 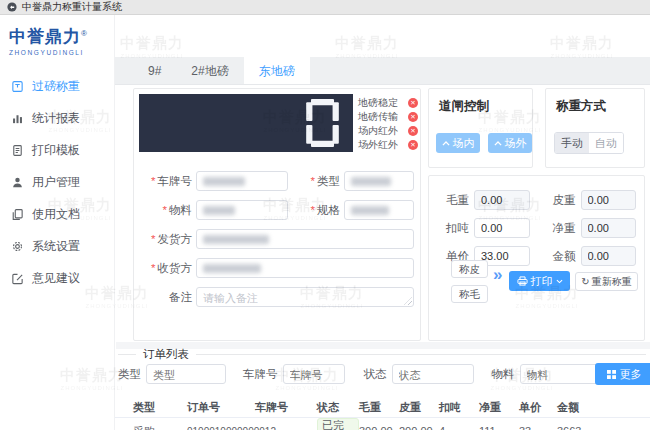 What do you see at coordinates (57, 182) in the screenshot?
I see `sidebar-item-users: 用户管理` at bounding box center [57, 182].